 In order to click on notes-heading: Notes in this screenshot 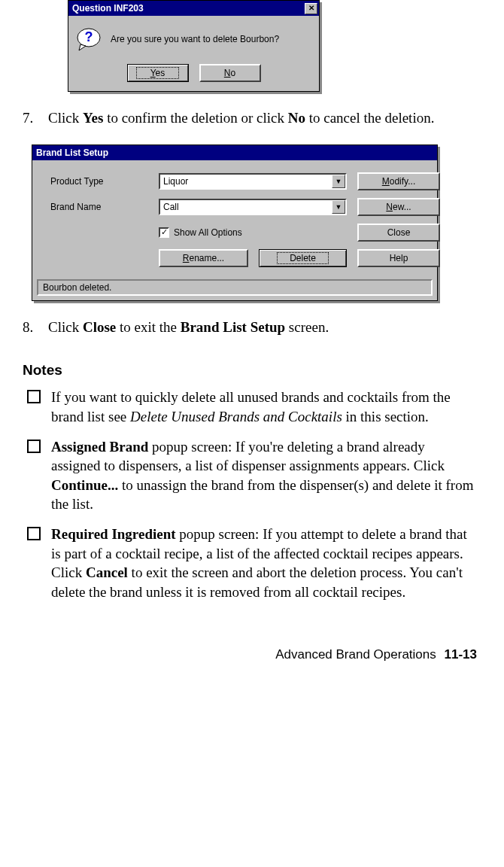, I will do `click(252, 370)`.